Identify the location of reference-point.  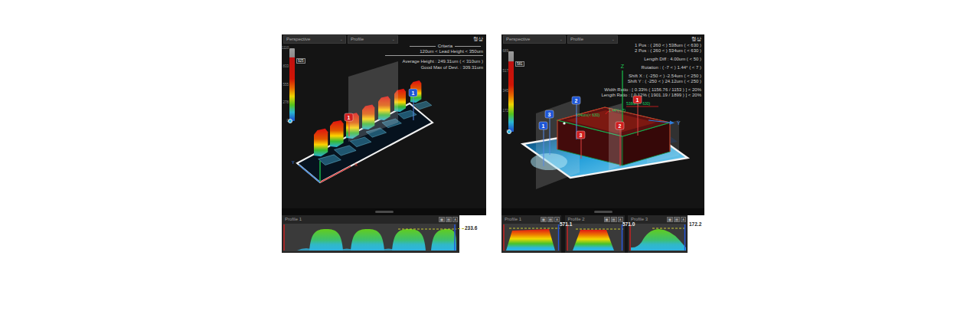
(564, 123).